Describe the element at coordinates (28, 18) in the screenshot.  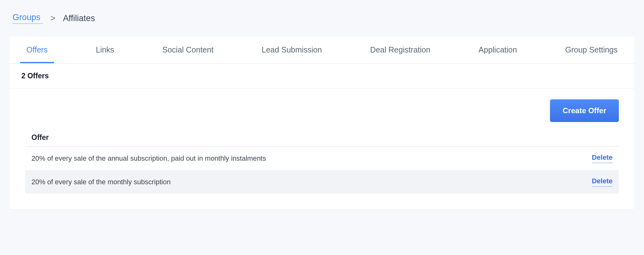
I see `breadcrumb-root-link: Groups` at that location.